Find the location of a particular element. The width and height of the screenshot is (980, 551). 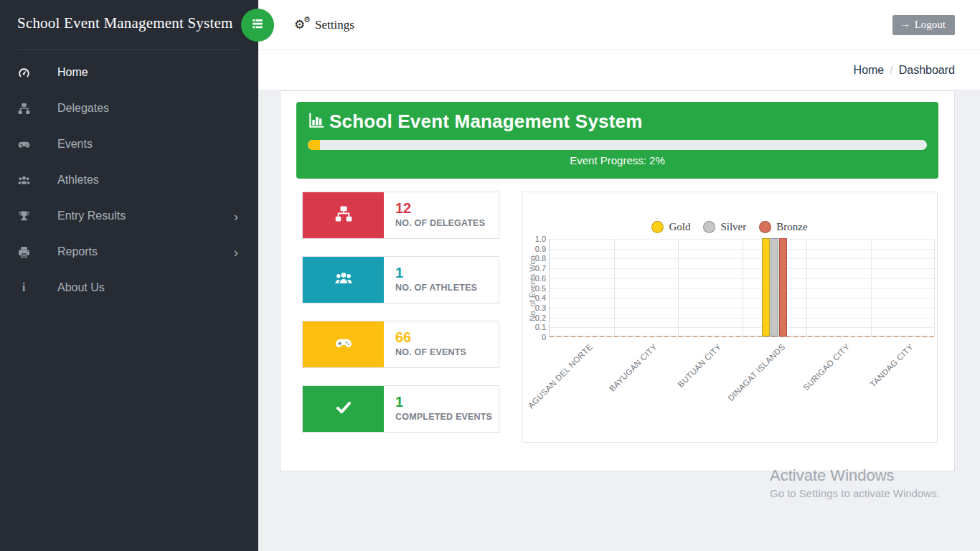

sidebar-divider is located at coordinates (129, 50).